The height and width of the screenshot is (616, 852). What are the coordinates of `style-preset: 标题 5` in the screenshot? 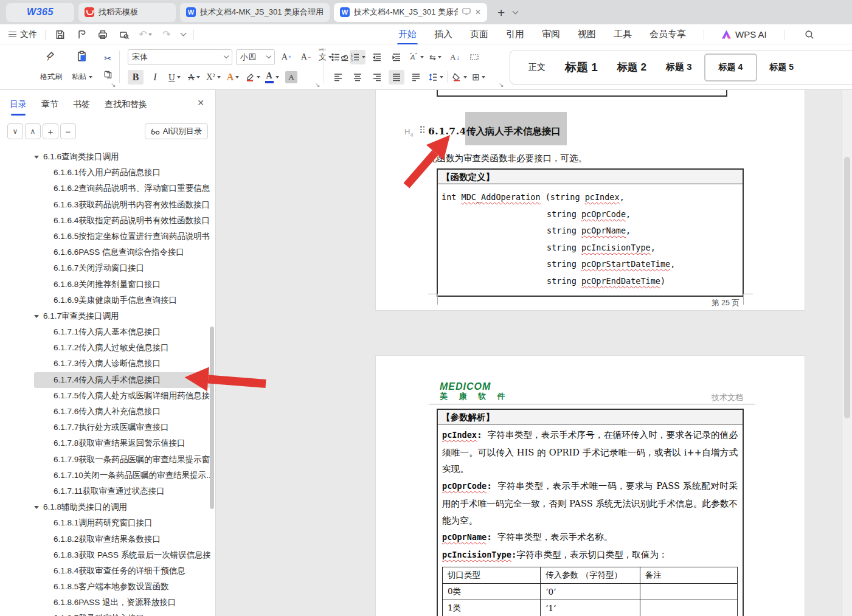 It's located at (781, 67).